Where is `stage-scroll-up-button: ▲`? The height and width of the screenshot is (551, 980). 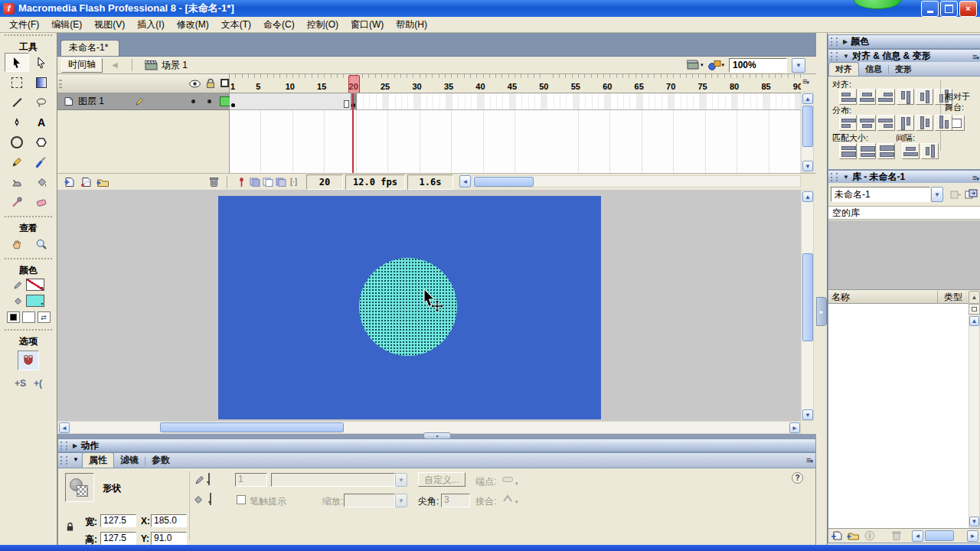
stage-scroll-up-button: ▲ is located at coordinates (808, 197).